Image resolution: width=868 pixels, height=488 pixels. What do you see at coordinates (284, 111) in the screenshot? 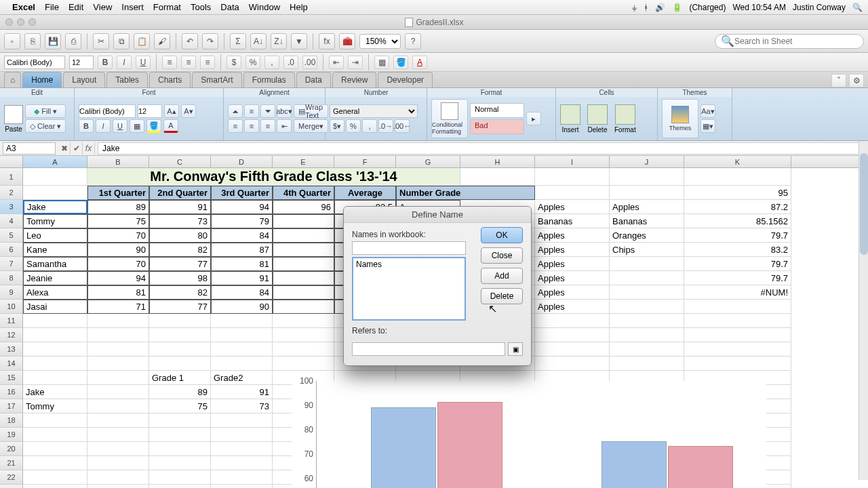
I see `orientation-button: abc▾` at bounding box center [284, 111].